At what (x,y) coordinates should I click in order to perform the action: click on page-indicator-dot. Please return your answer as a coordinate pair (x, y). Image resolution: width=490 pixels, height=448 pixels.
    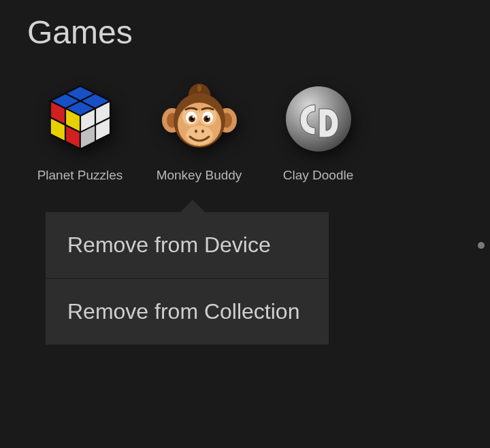
    Looking at the image, I should click on (481, 245).